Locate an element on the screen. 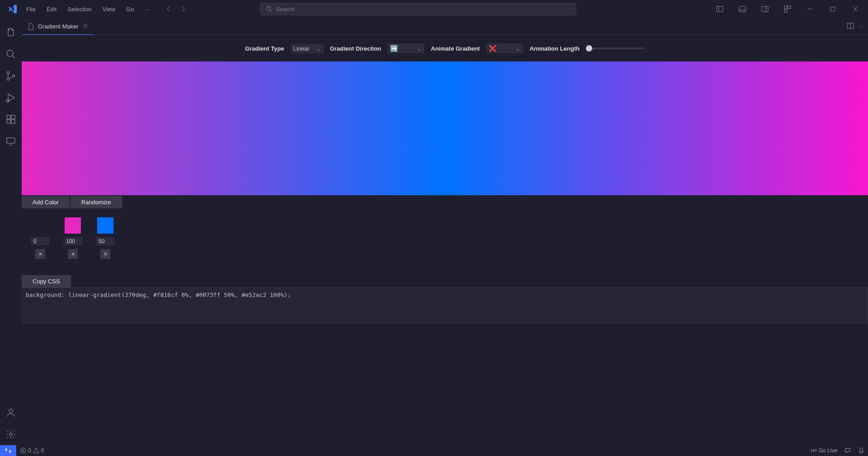 The width and height of the screenshot is (868, 456). swatches: 0 ✕ 100 ✕ 50 ✕ is located at coordinates (445, 235).